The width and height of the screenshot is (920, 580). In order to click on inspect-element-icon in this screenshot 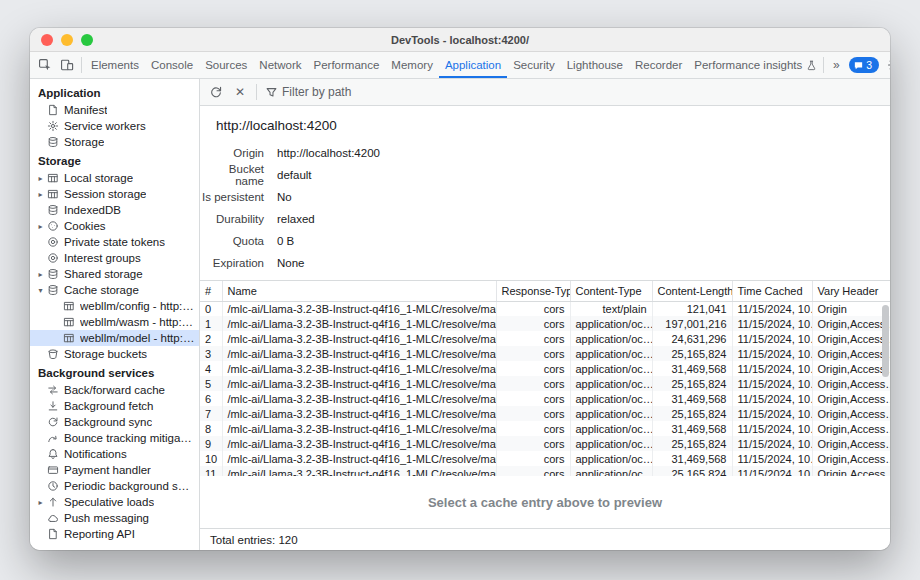, I will do `click(45, 65)`.